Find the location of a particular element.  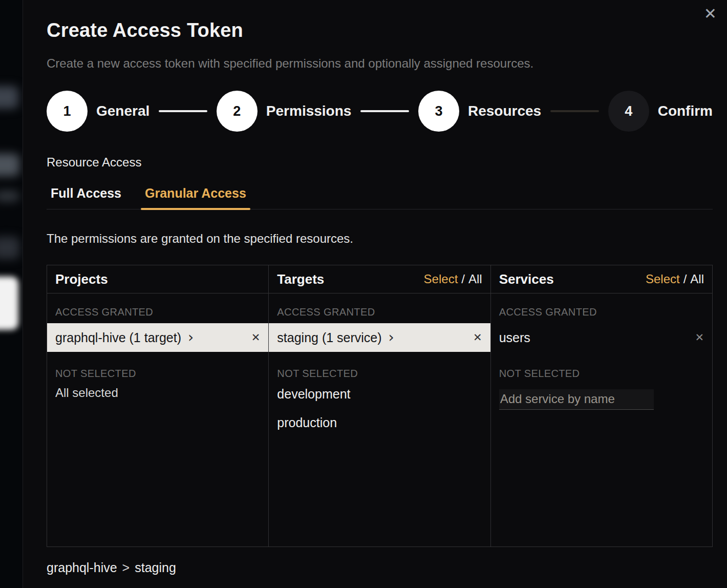

services-title: Services is located at coordinates (526, 280).